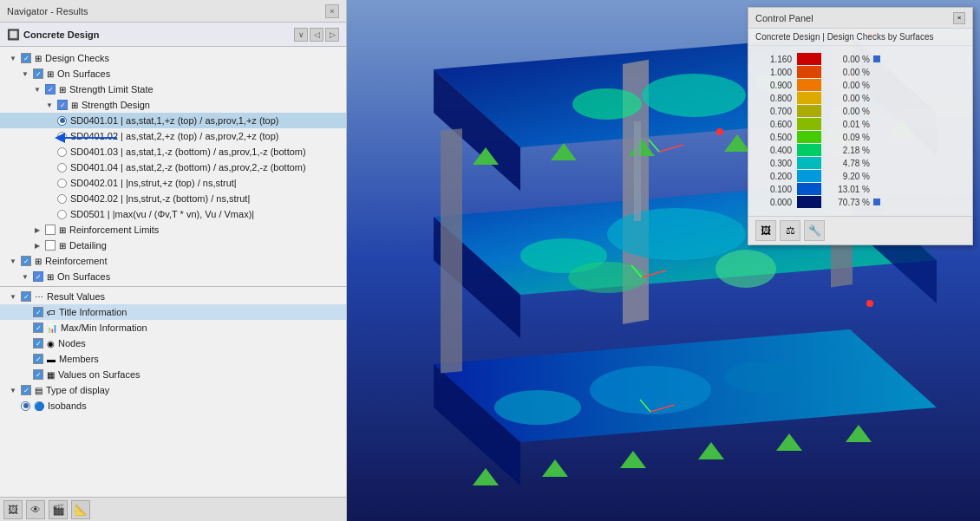 The width and height of the screenshot is (980, 521). What do you see at coordinates (26, 390) in the screenshot?
I see `checkbox-type-display` at bounding box center [26, 390].